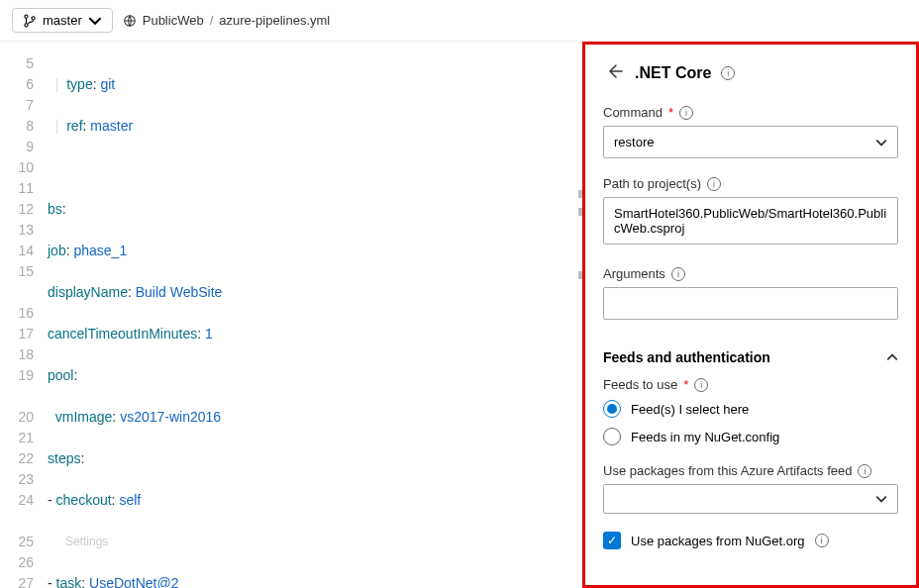 The image size is (919, 588). Describe the element at coordinates (633, 113) in the screenshot. I see `command-label: Command` at that location.